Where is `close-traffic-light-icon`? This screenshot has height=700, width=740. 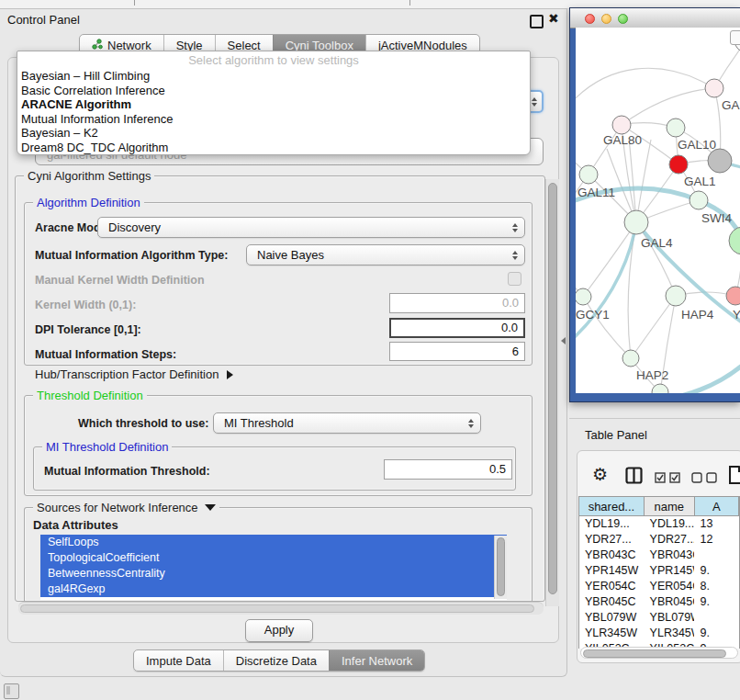 close-traffic-light-icon is located at coordinates (589, 18).